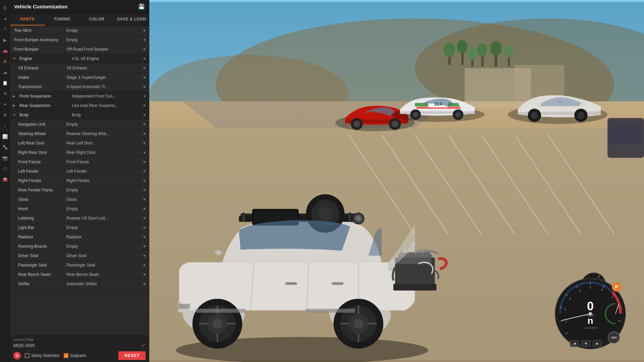 Image resolution: width=644 pixels, height=362 pixels. Describe the element at coordinates (144, 228) in the screenshot. I see `dropdown-arrow-lb: ▼` at that location.